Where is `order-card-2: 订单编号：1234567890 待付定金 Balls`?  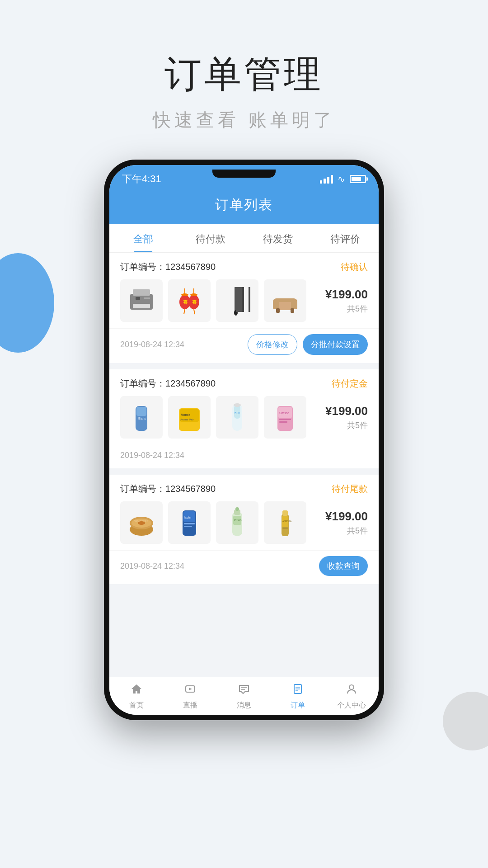 order-card-2: 订单编号：1234567890 待付定金 Balls is located at coordinates (244, 419).